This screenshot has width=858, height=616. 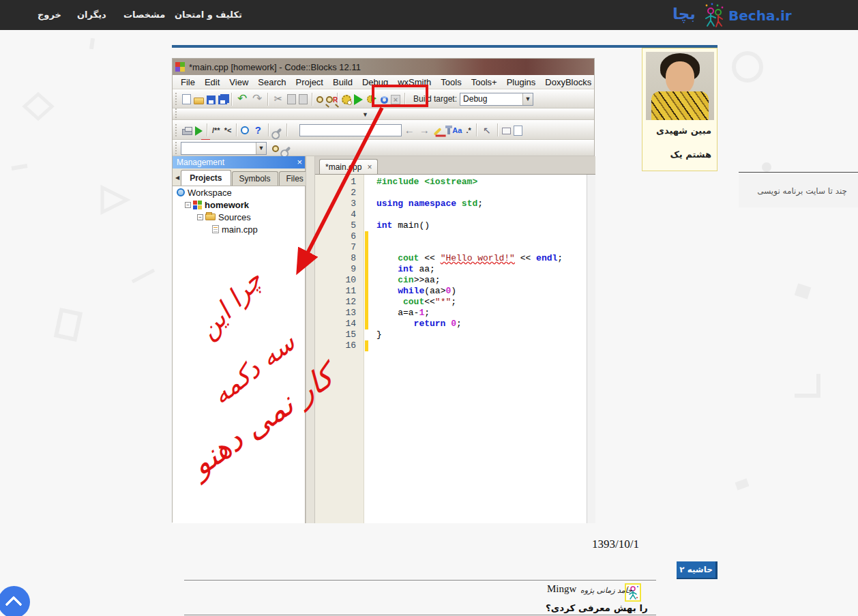 I want to click on menu-view: View, so click(x=239, y=82).